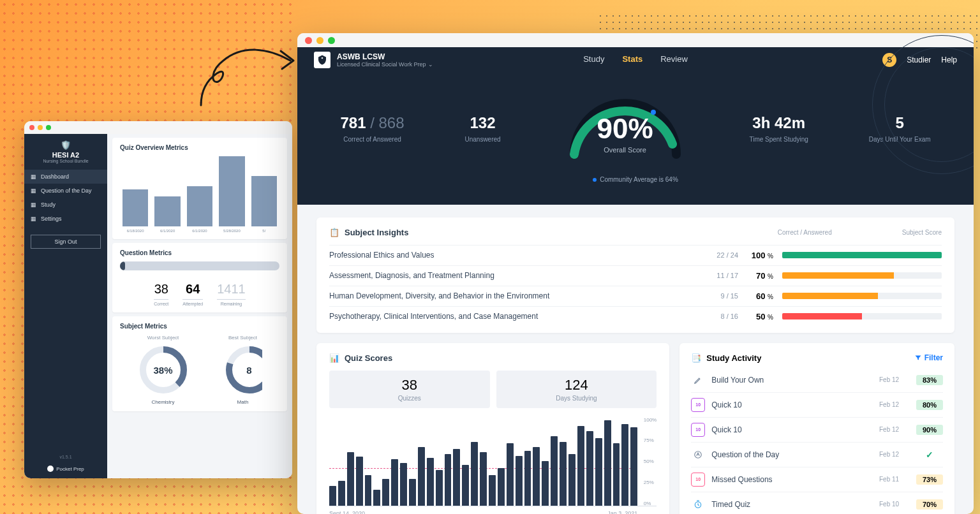 This screenshot has height=514, width=980. Describe the element at coordinates (635, 316) in the screenshot. I see `subject-row: Psychotherapy, Clinical Interventions, a…` at that location.